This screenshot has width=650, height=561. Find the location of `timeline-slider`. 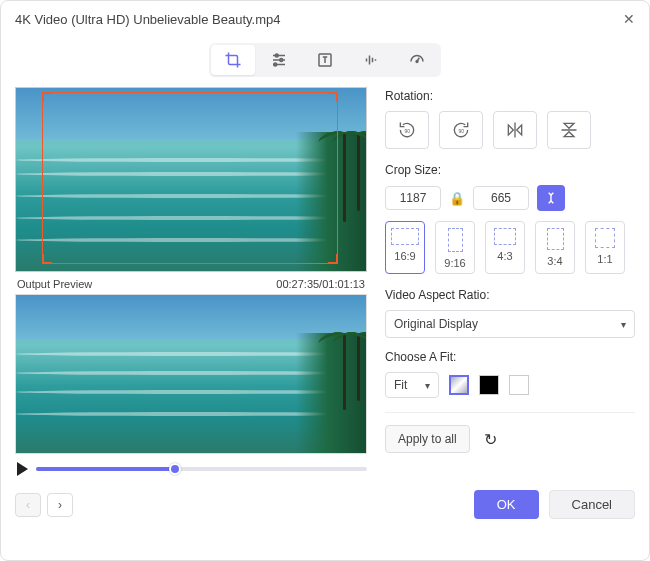

timeline-slider is located at coordinates (202, 469).